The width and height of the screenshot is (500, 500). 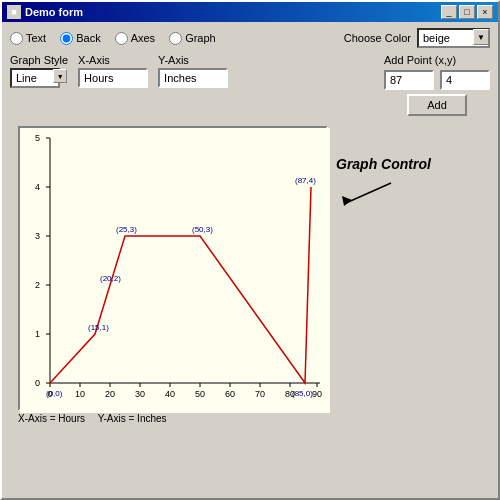 What do you see at coordinates (454, 38) in the screenshot?
I see `color-select-wrapper: beige white yellow light blue ▼` at bounding box center [454, 38].